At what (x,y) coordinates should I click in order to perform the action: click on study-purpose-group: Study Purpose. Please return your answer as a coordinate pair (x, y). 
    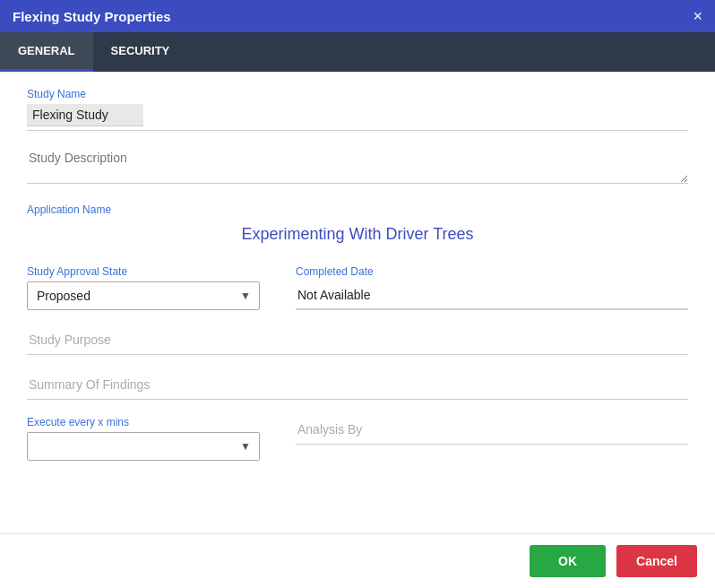
    Looking at the image, I should click on (358, 341).